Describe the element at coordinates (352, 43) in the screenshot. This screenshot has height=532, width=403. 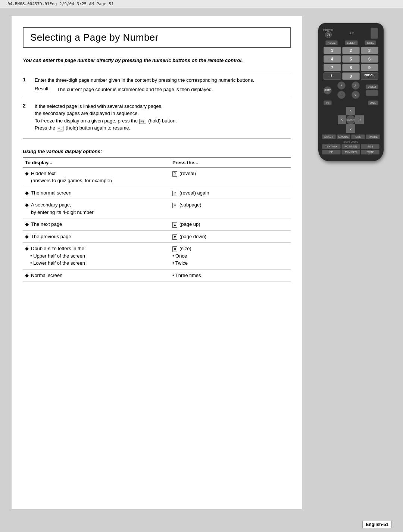
I see `sleep-button: SLEEP` at that location.